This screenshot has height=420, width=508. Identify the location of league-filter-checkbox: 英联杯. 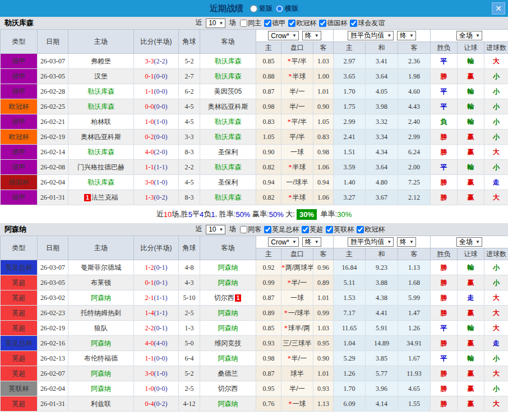
(340, 230).